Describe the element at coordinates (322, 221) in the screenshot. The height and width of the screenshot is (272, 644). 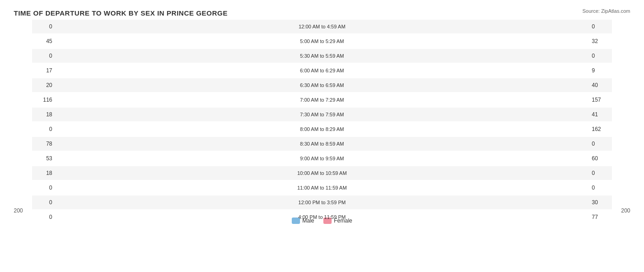
I see `legend: Male Female` at that location.